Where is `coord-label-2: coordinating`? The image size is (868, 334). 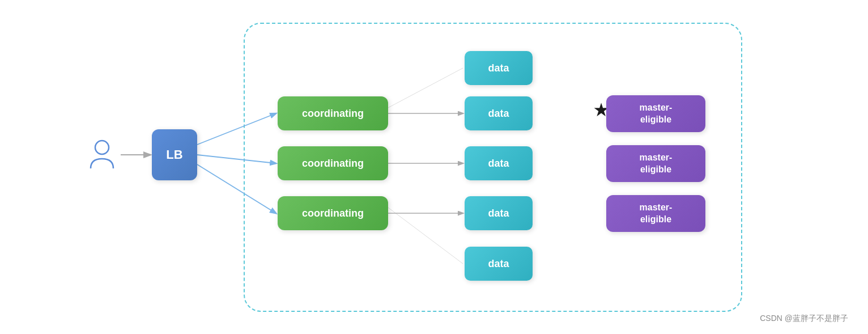
coord-label-2: coordinating is located at coordinates (333, 163).